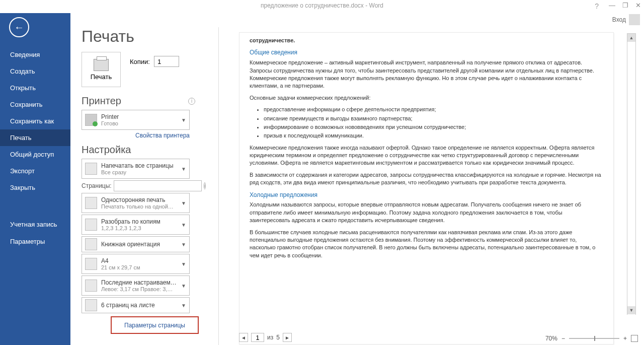 The width and height of the screenshot is (644, 345). What do you see at coordinates (102, 101) in the screenshot?
I see `printer-header: Принтер` at bounding box center [102, 101].